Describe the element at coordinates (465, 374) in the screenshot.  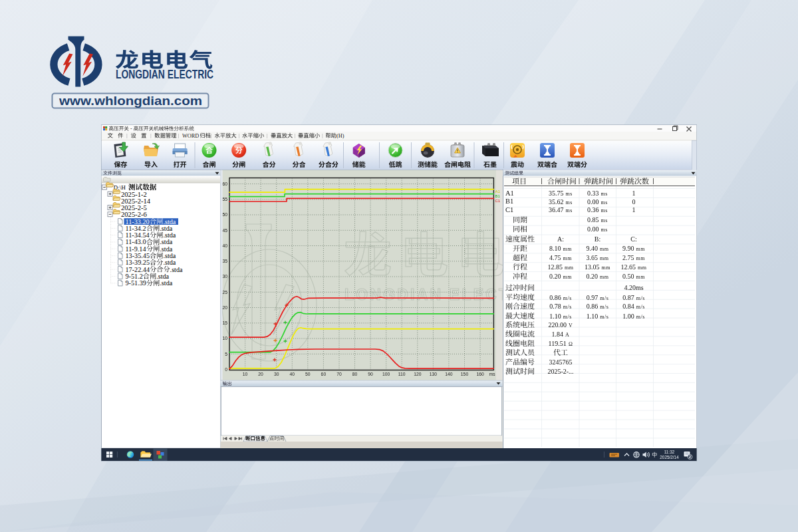
I see `svg-text: 150` at that location.